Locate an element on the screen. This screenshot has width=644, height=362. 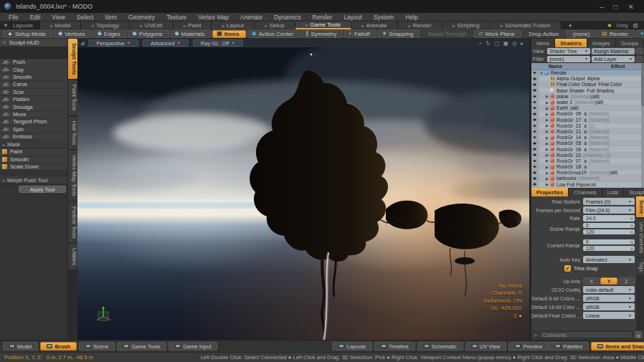
filter-dropdown: (none) ▼ is located at coordinates (569, 59).